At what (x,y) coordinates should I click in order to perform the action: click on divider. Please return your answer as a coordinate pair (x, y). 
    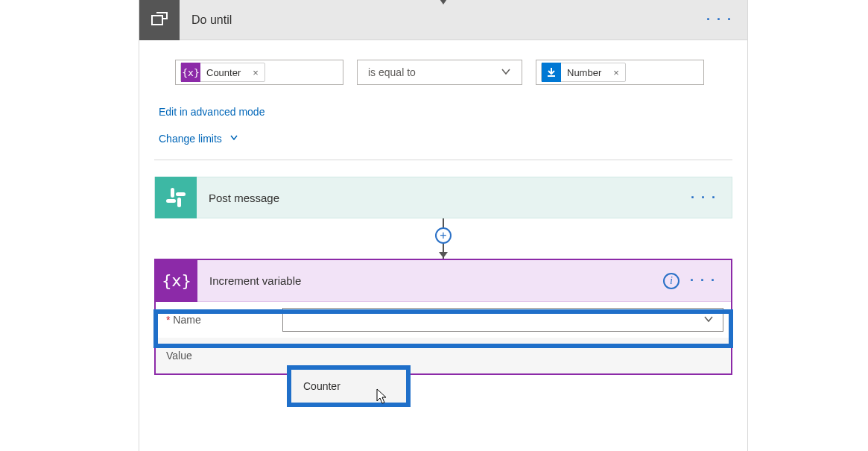
    Looking at the image, I should click on (443, 160).